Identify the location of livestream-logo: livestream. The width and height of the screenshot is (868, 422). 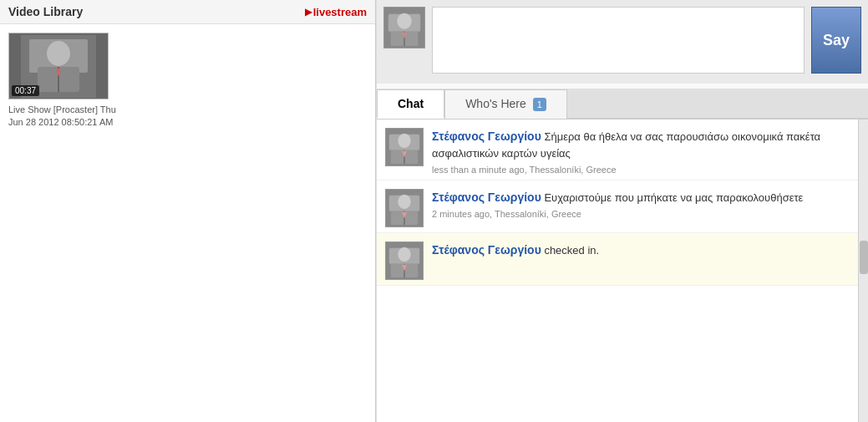
(336, 12).